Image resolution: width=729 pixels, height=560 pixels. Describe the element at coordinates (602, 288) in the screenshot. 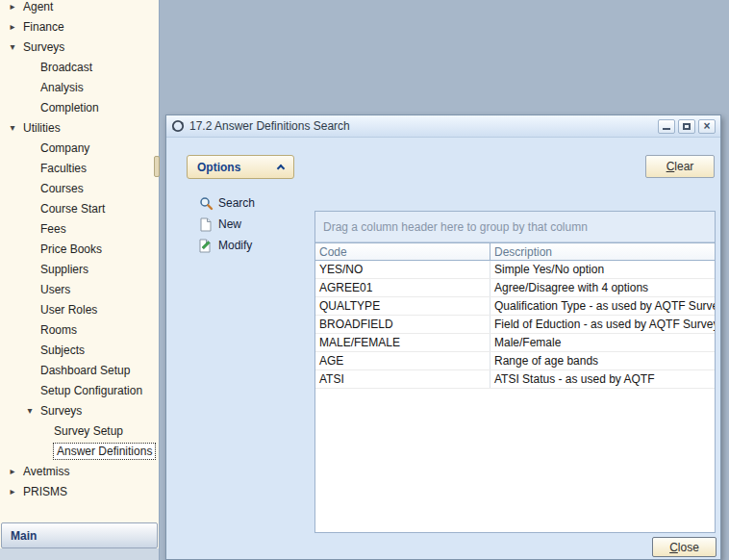

I see `description-cell: Agree/Disagree with 4 options` at that location.